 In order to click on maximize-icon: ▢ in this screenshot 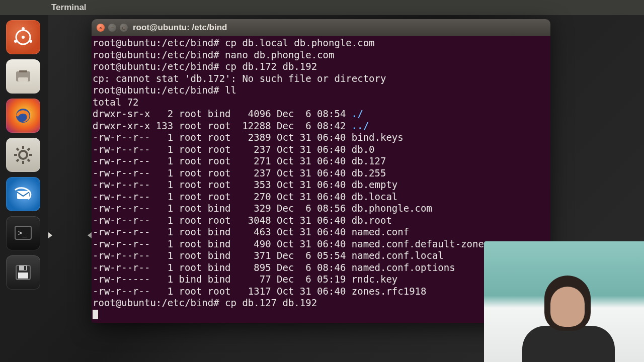, I will do `click(124, 28)`.